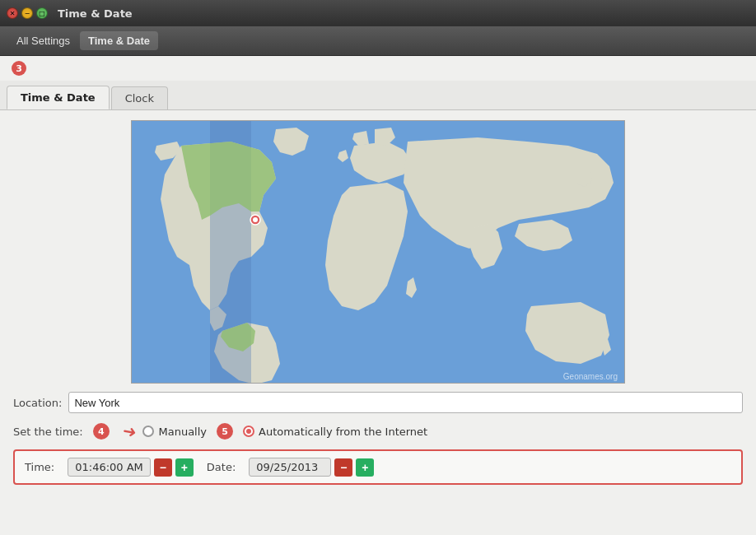 The height and width of the screenshot is (535, 756). I want to click on badge-5: 5, so click(225, 431).